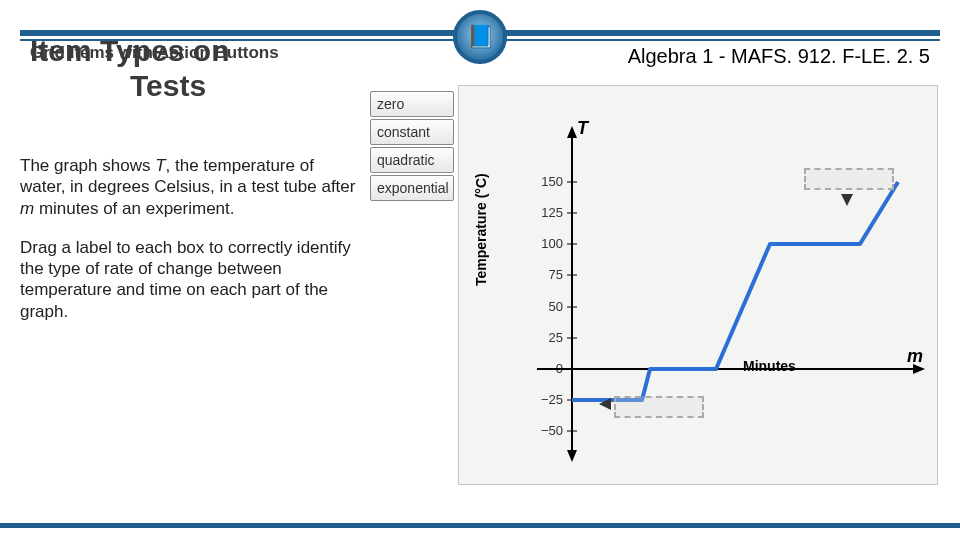  What do you see at coordinates (556, 274) in the screenshot?
I see `svg-text: 75` at bounding box center [556, 274].